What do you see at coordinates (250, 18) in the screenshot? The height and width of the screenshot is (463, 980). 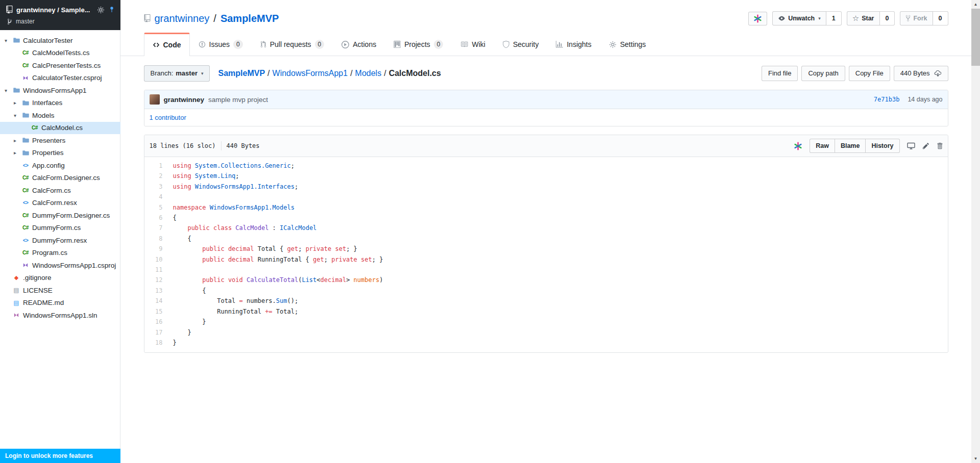 I see `repo-name-link: SampleMVP` at bounding box center [250, 18].